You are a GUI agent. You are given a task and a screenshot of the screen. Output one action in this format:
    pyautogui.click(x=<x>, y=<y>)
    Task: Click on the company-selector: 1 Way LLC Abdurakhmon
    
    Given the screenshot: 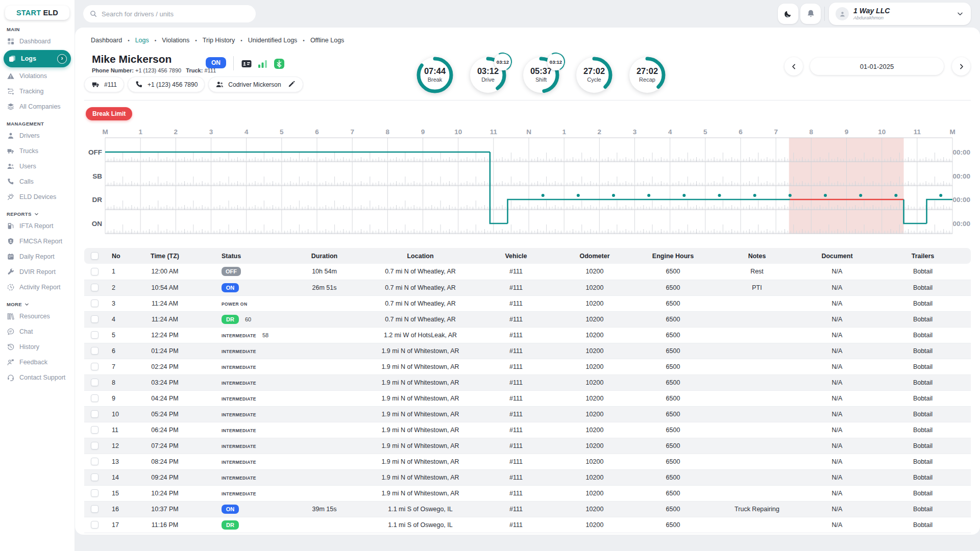 What is the action you would take?
    pyautogui.click(x=900, y=14)
    